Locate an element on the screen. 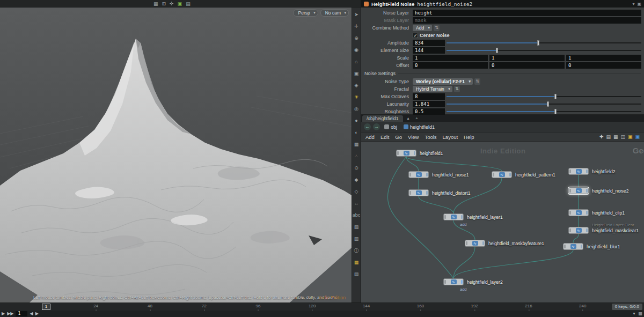 The image size is (644, 317). frame-selected-icon: ▣ is located at coordinates (356, 73).